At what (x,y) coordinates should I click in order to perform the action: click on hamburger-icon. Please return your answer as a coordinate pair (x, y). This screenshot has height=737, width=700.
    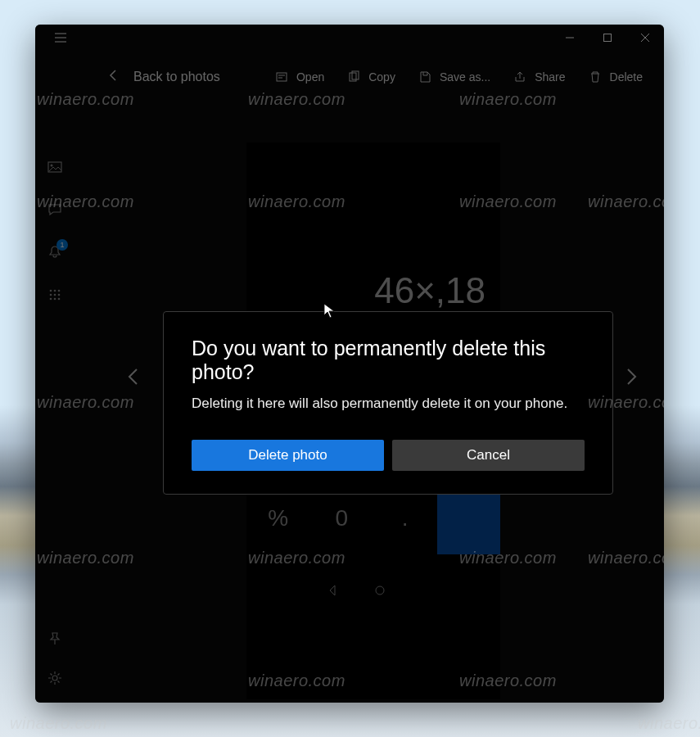
    Looking at the image, I should click on (61, 38).